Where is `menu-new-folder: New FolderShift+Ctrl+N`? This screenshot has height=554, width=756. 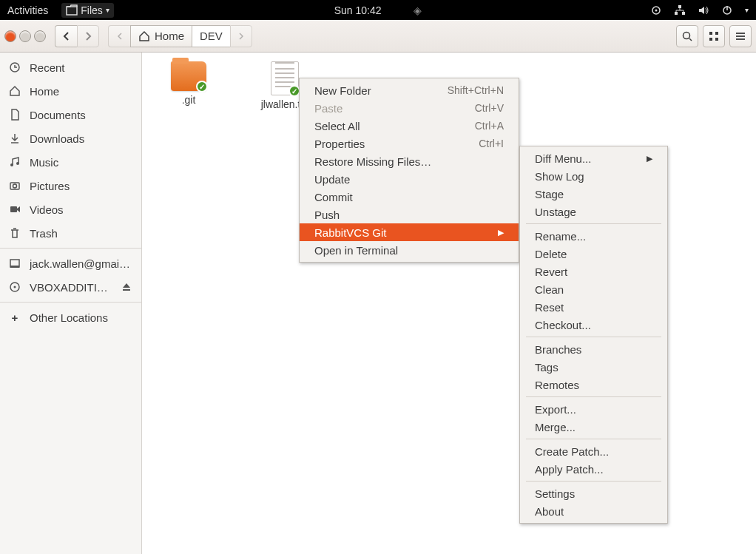 menu-new-folder: New FolderShift+Ctrl+N is located at coordinates (409, 90).